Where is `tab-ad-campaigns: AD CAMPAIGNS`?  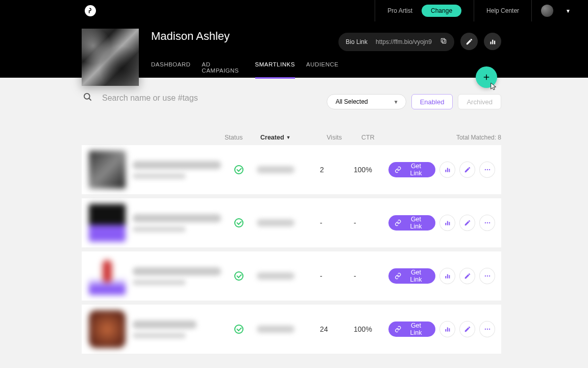 tab-ad-campaigns: AD CAMPAIGNS is located at coordinates (223, 70).